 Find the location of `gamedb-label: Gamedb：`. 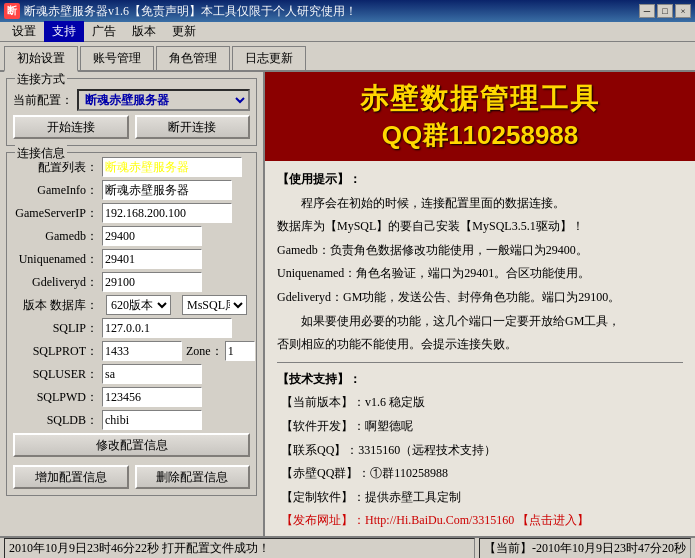

gamedb-label: Gamedb： is located at coordinates (56, 236).